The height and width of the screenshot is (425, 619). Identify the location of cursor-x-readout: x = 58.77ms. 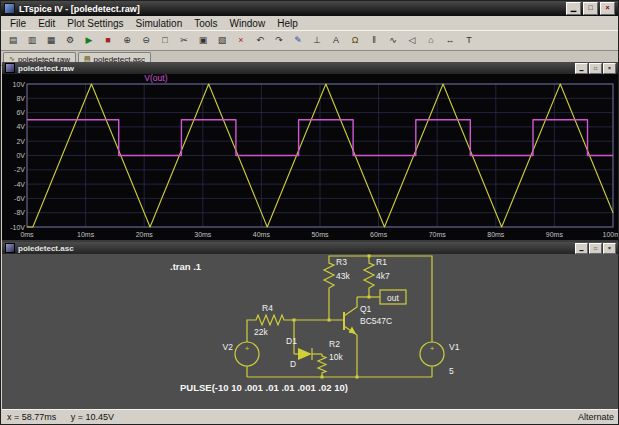
(32, 417).